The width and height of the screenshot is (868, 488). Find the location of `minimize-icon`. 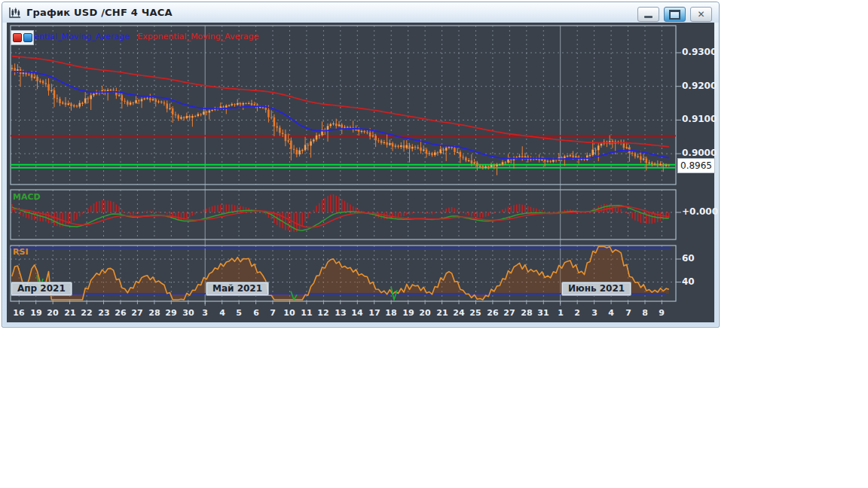

minimize-icon is located at coordinates (648, 17).